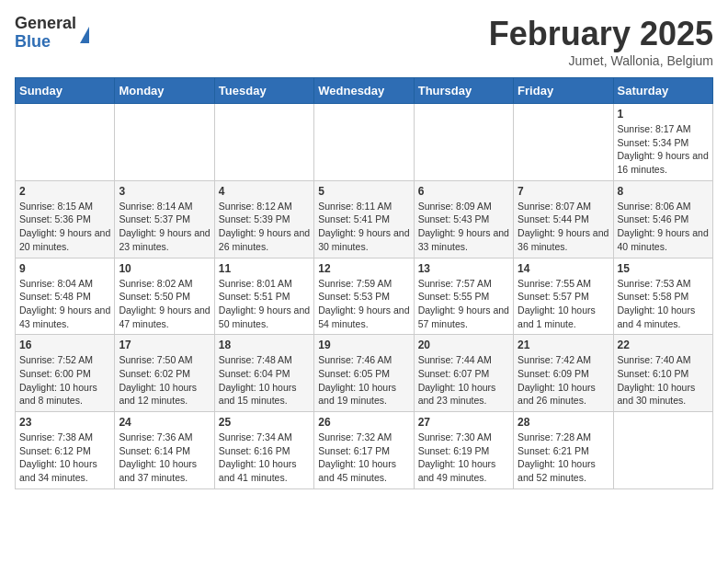  I want to click on day-number: 18, so click(265, 345).